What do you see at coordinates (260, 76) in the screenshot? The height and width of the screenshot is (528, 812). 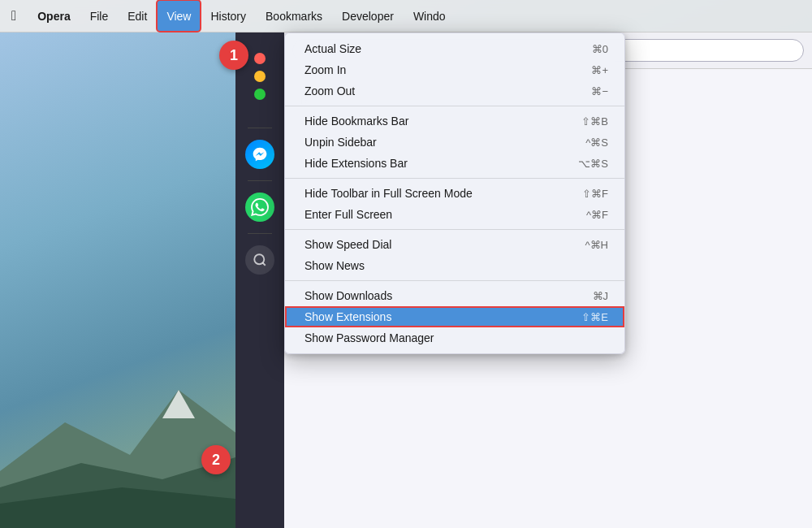 I see `traffic-lights` at bounding box center [260, 76].